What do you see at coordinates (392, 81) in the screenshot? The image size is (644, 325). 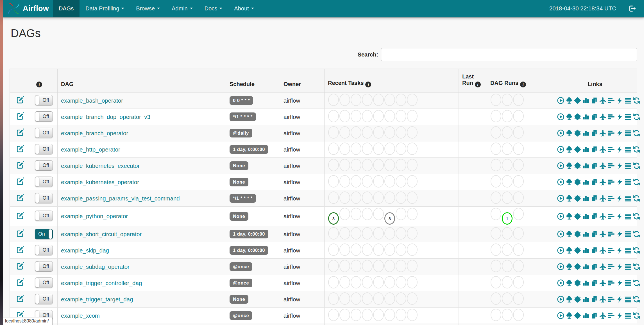 I see `header-recent-tasks: Recent Tasksi` at bounding box center [392, 81].